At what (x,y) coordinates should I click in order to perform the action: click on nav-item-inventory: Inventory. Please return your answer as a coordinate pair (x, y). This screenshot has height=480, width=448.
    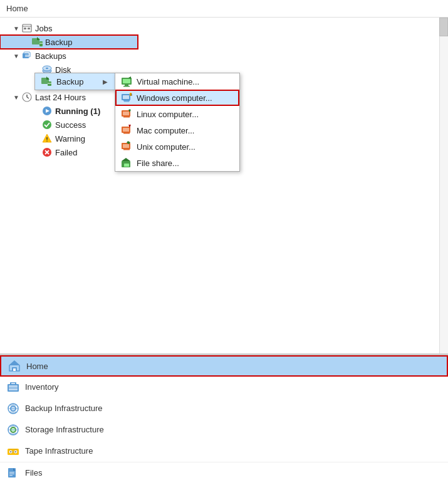
    Looking at the image, I should click on (224, 387).